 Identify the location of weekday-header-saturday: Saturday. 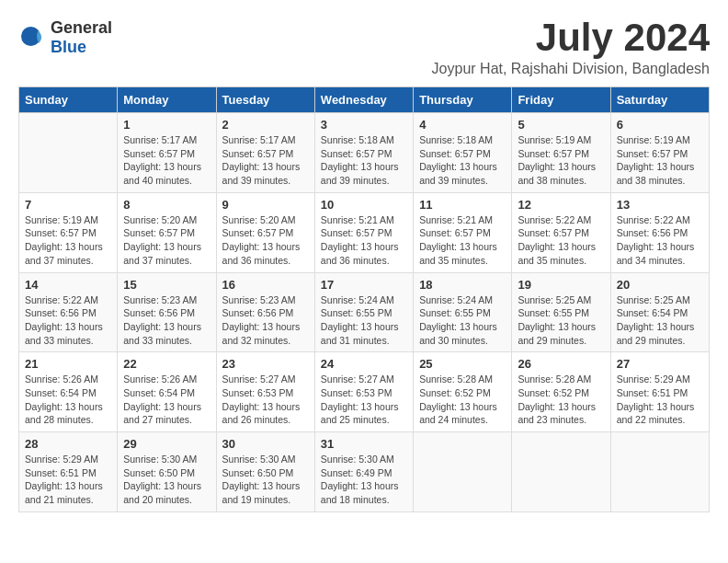
(660, 100).